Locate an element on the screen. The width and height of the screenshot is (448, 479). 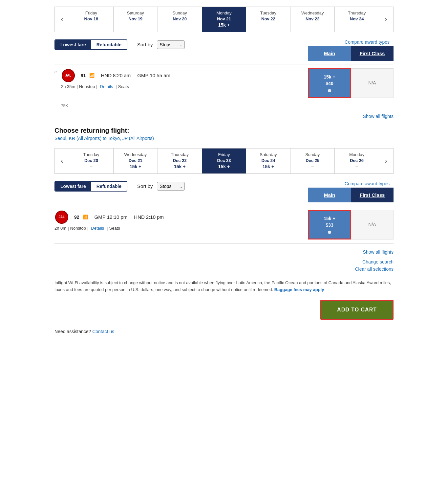
return-prev-button: ‹ is located at coordinates (62, 161).